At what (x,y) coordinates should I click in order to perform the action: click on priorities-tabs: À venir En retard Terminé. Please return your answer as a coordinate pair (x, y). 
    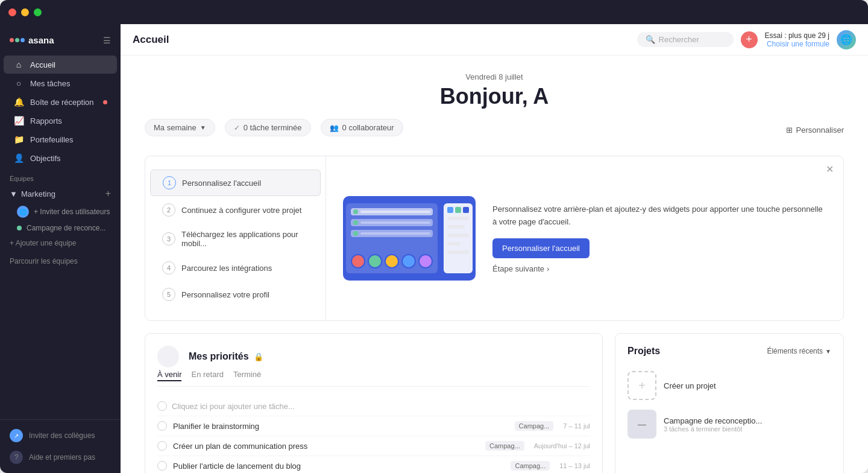
    Looking at the image, I should click on (374, 378).